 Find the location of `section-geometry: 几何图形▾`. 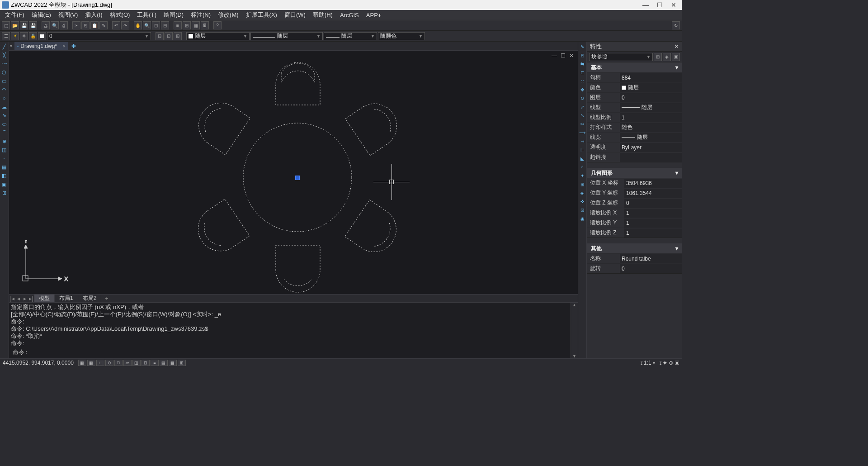

section-geometry: 几何图形▾ is located at coordinates (635, 173).